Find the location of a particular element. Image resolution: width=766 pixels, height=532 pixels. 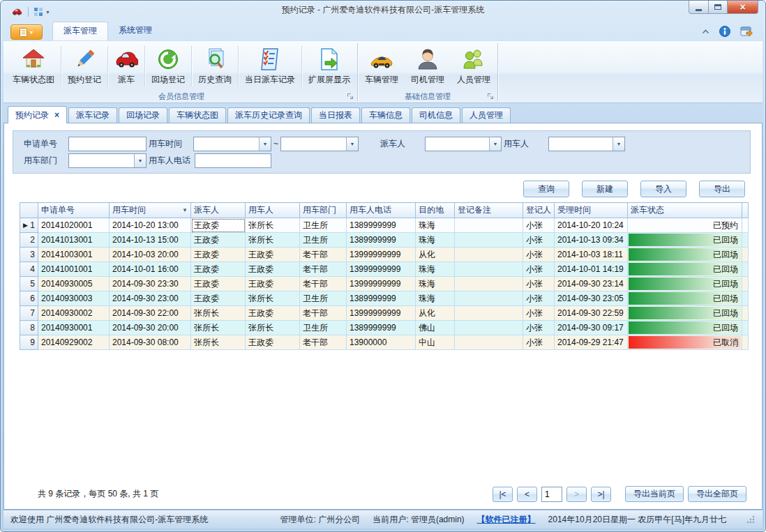

table-row: 5201409300052014-09-30 23:30王政委王政委老干部139… is located at coordinates (384, 284).